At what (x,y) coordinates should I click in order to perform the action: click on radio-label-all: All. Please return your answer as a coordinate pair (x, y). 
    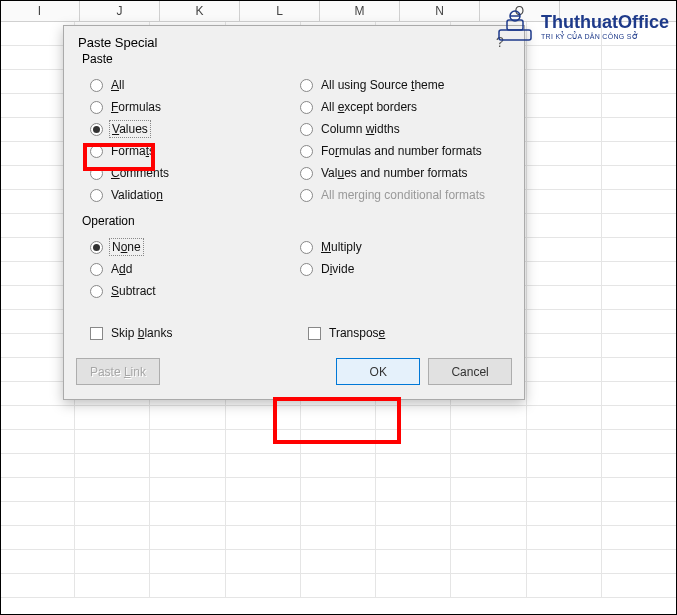
    Looking at the image, I should click on (118, 85).